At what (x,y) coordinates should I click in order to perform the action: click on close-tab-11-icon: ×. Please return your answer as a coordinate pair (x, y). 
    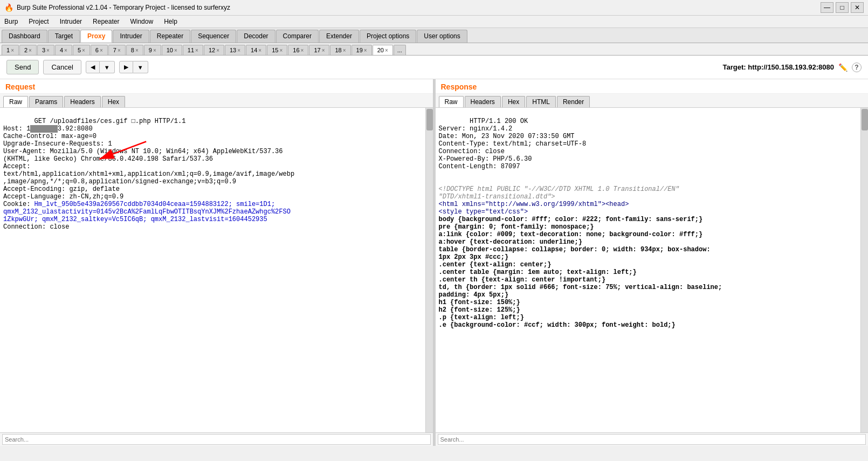
    Looking at the image, I should click on (197, 51).